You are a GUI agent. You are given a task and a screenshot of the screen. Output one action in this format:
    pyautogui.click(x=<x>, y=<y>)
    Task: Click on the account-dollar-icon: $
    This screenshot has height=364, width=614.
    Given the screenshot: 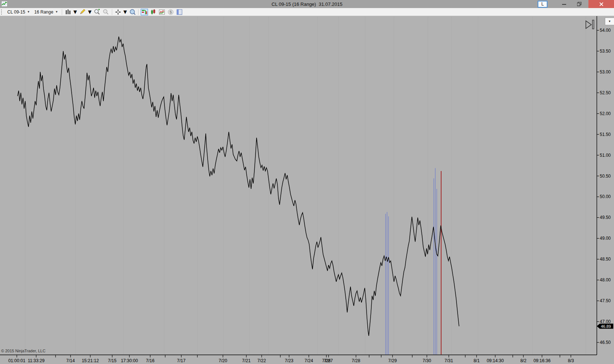 What is the action you would take?
    pyautogui.click(x=171, y=12)
    